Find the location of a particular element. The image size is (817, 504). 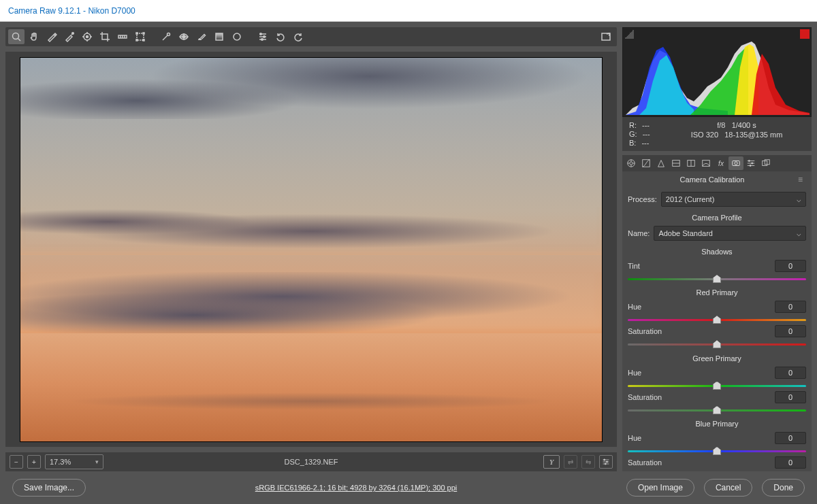

zoom-select: 17.3% is located at coordinates (74, 462).